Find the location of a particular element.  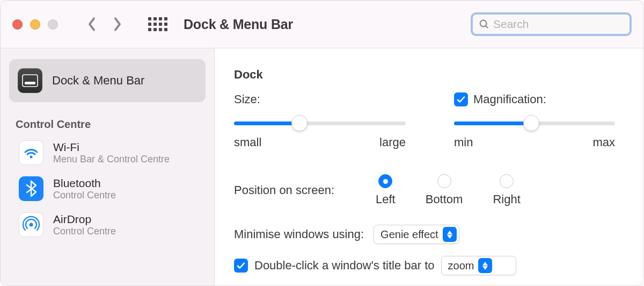

magnification-max-label: max is located at coordinates (604, 142).